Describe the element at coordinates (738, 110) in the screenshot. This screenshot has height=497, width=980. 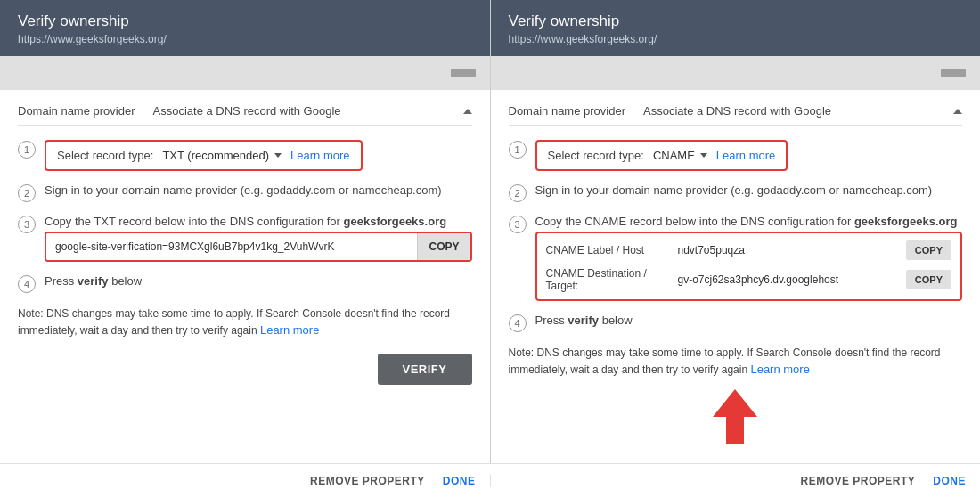
I see `right-associate-dns-label: Associate a DNS record with Google` at that location.